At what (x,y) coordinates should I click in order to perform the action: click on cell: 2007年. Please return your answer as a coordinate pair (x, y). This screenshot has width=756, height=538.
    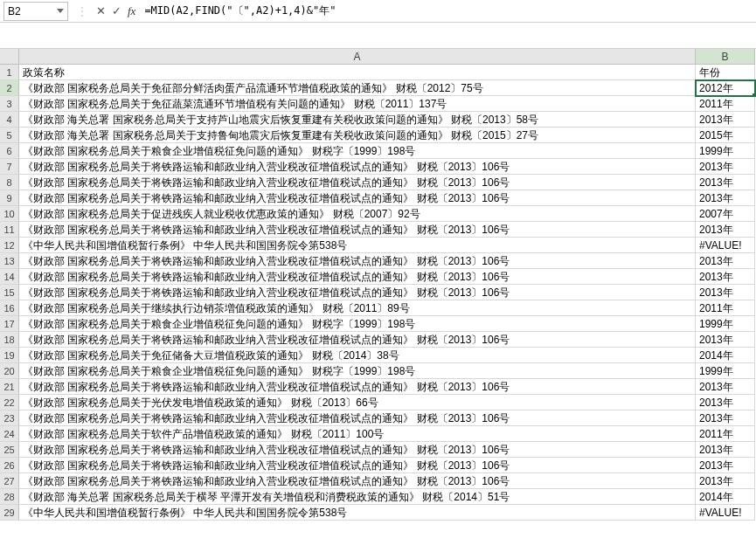
    Looking at the image, I should click on (725, 214).